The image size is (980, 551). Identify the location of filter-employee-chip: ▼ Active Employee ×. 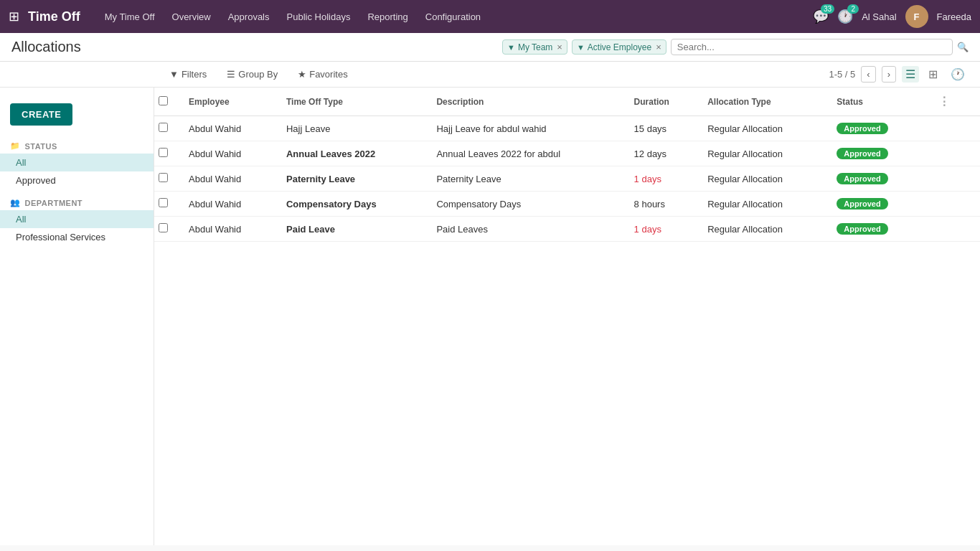
(619, 47).